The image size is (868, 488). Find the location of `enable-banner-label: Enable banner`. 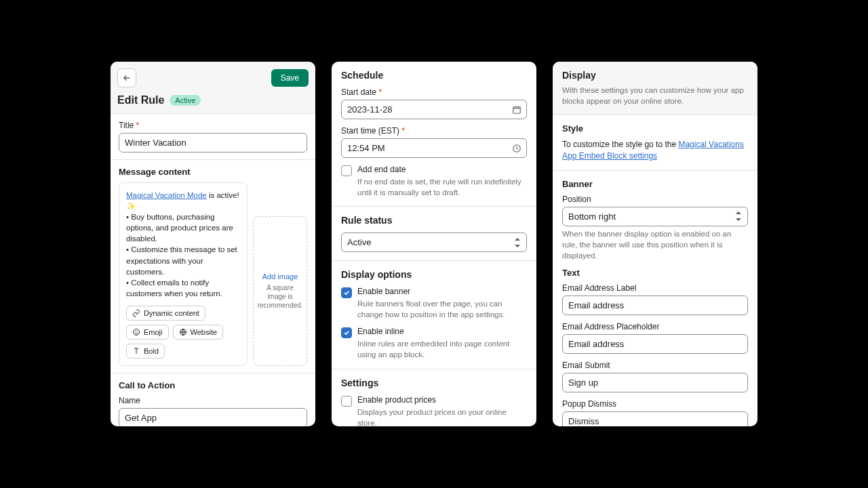

enable-banner-label: Enable banner is located at coordinates (442, 291).